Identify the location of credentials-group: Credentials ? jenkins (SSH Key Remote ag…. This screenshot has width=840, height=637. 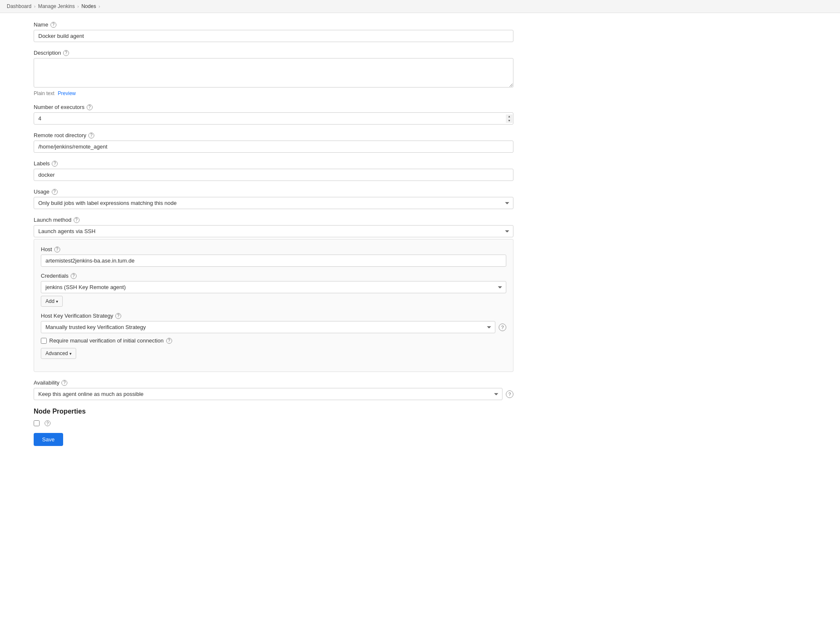
(274, 289).